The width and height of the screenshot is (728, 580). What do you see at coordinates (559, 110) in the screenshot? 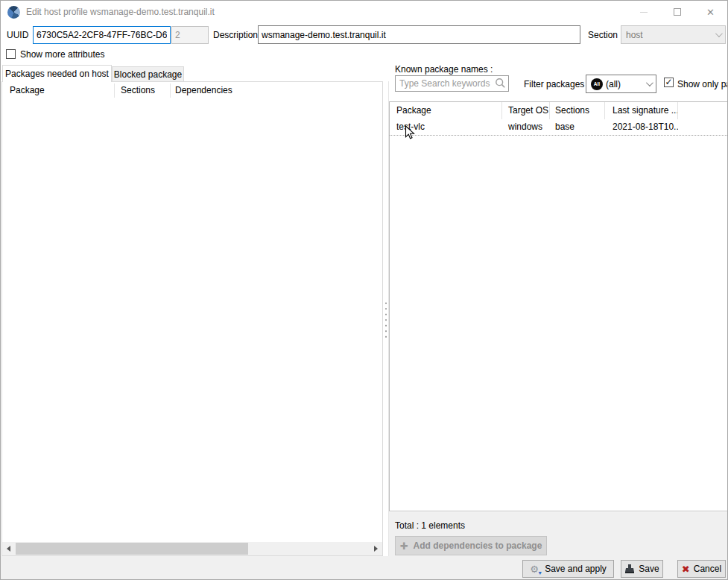
I see `known-packages-table-header: Package Target OS Sections Last signatur…` at bounding box center [559, 110].